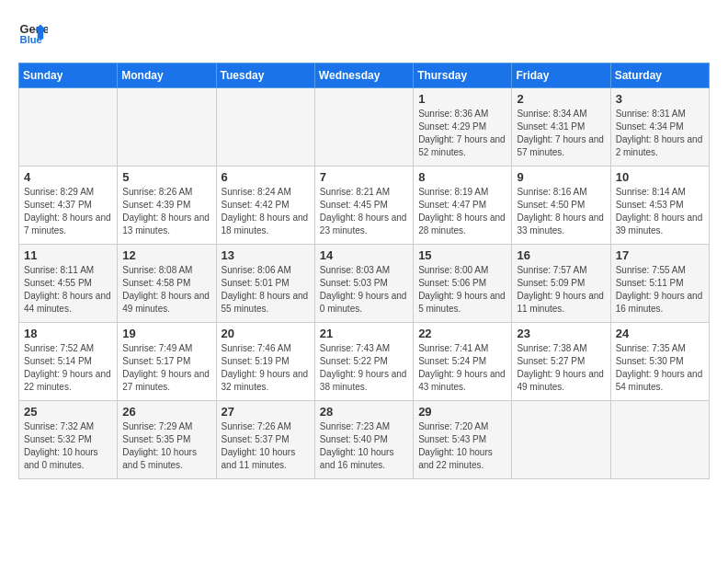  I want to click on day-number: 5, so click(166, 177).